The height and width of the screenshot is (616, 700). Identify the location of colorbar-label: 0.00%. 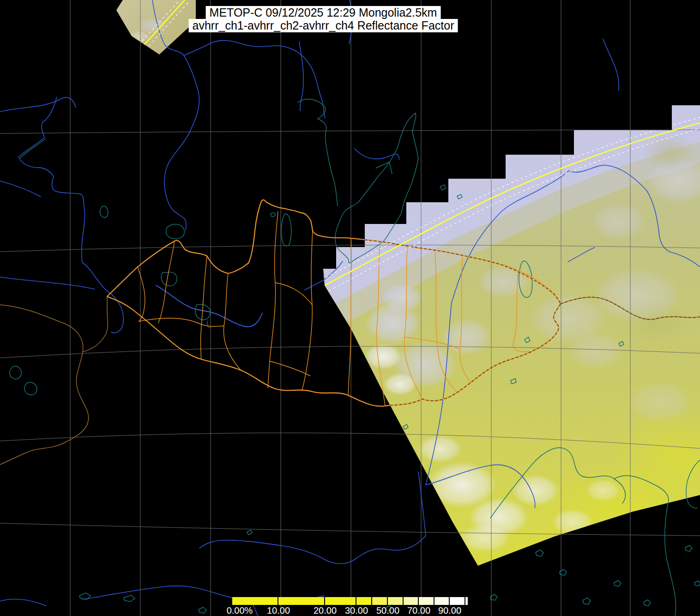
(240, 610).